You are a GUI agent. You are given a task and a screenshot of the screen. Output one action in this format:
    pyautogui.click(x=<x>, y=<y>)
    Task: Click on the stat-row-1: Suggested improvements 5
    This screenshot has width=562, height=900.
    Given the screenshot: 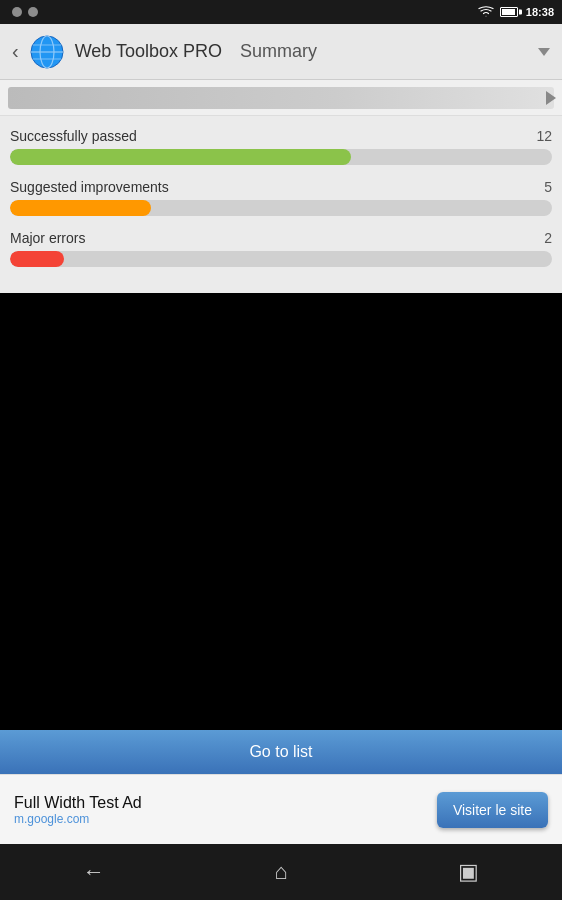 What is the action you would take?
    pyautogui.click(x=281, y=198)
    